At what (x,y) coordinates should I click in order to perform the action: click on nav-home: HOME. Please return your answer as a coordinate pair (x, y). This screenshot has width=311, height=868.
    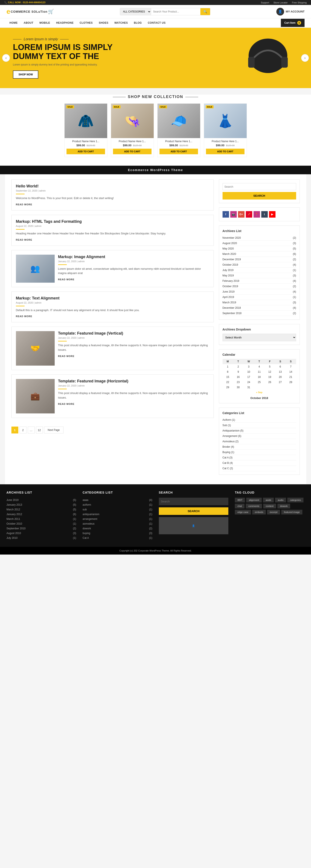
    Looking at the image, I should click on (13, 23).